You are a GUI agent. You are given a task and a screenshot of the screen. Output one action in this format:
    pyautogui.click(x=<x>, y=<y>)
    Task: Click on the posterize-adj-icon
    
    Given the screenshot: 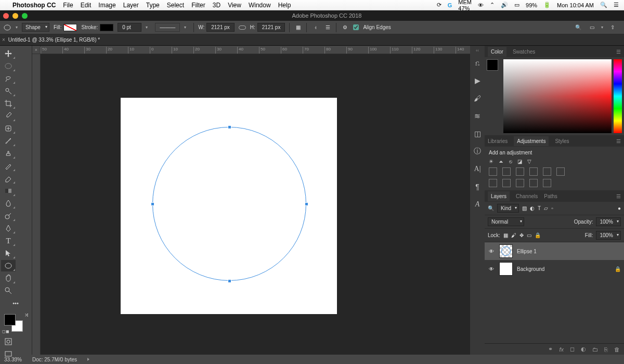 What is the action you would take?
    pyautogui.click(x=506, y=183)
    